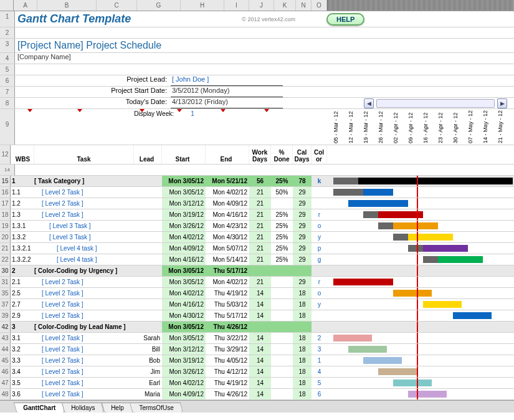  I want to click on scroll-left-button: ◀, so click(369, 103).